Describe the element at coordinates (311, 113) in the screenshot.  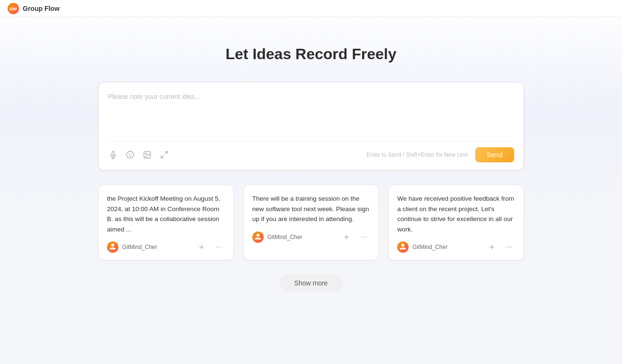
I see `idea-input` at that location.